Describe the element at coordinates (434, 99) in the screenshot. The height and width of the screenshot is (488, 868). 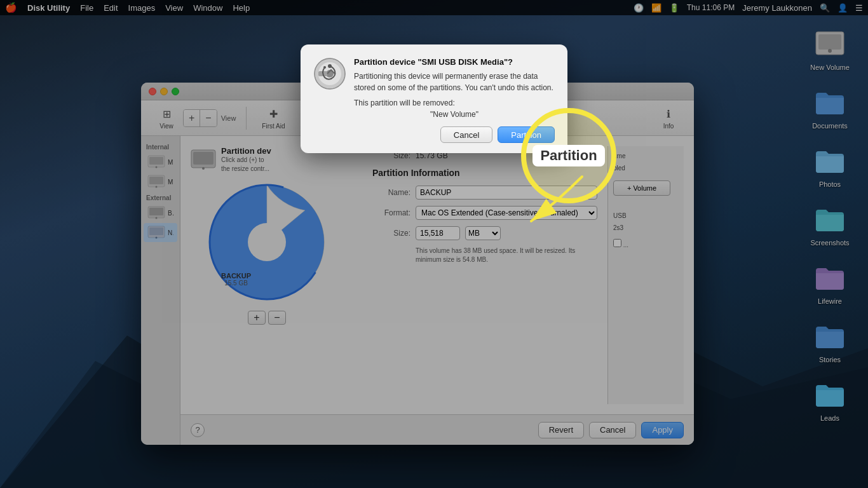
I see `confirm-dialog: Partition device "SMI USB DISK Media"? P…` at that location.